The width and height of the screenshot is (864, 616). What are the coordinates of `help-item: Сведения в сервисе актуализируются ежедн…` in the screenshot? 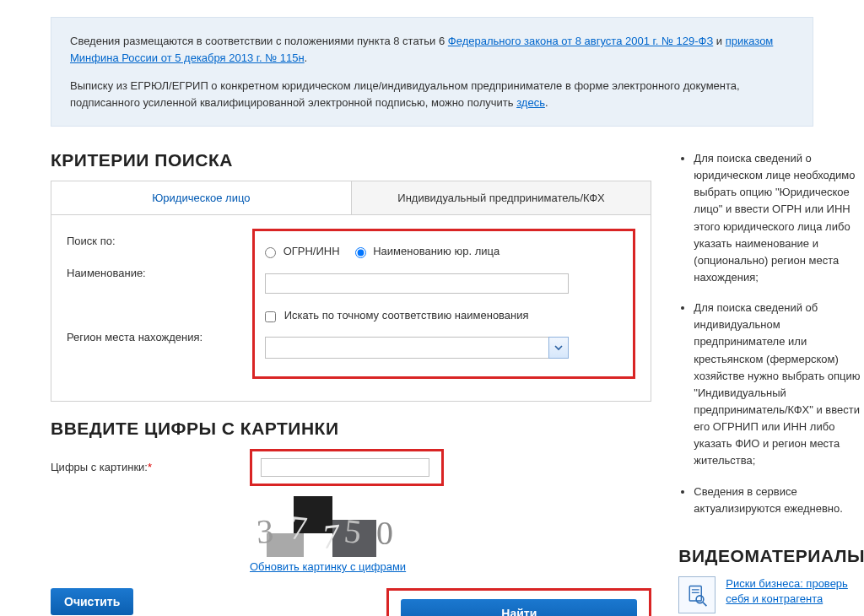 It's located at (779, 500).